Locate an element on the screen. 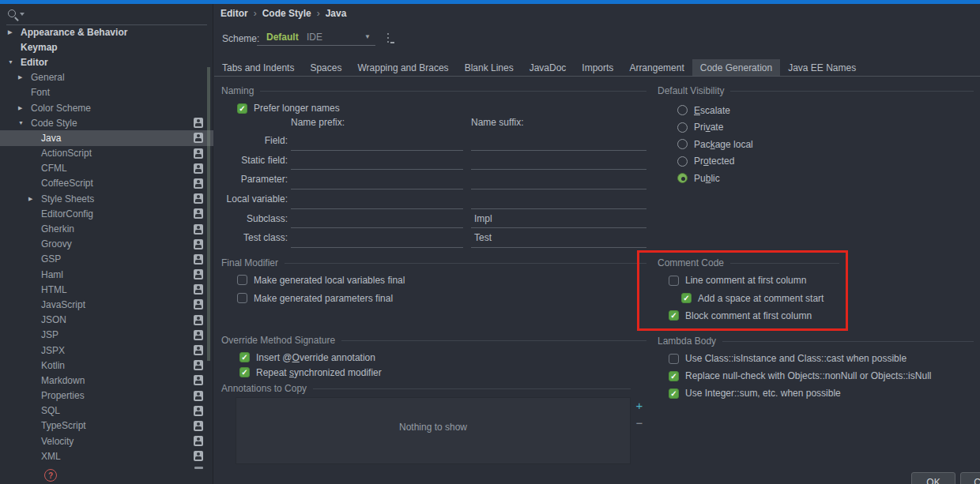 The image size is (980, 484). tab-arrangement: Arrangement is located at coordinates (656, 68).